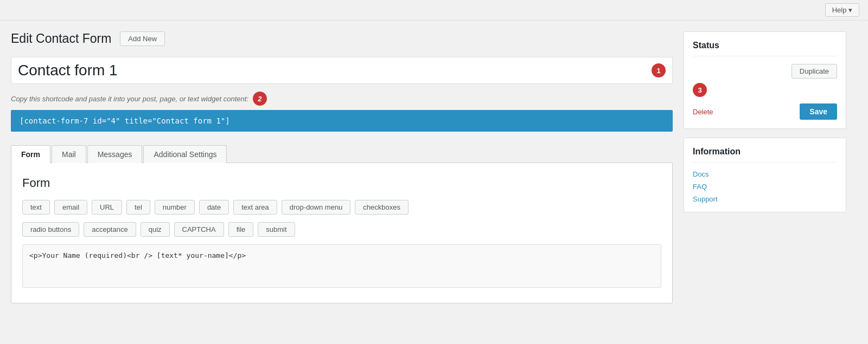 This screenshot has width=868, height=344. Describe the element at coordinates (342, 39) in the screenshot. I see `page-title-row: Edit Contact Form Add New` at that location.